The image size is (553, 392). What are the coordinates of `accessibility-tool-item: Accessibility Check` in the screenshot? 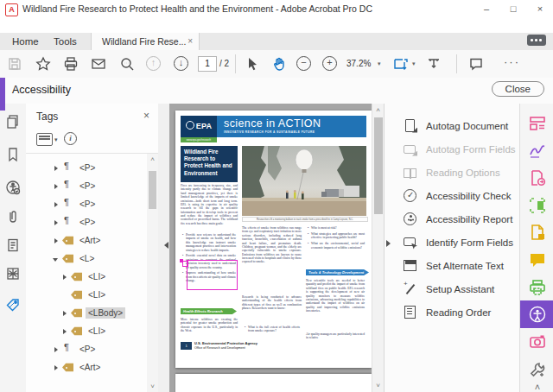 It's located at (453, 195).